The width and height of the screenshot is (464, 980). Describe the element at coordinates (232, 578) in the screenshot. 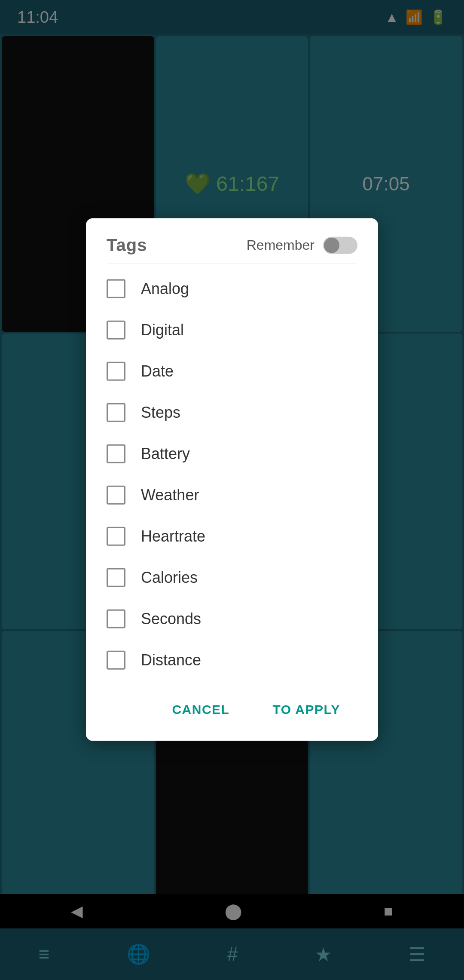

I see `list-item-calories: Calories` at that location.